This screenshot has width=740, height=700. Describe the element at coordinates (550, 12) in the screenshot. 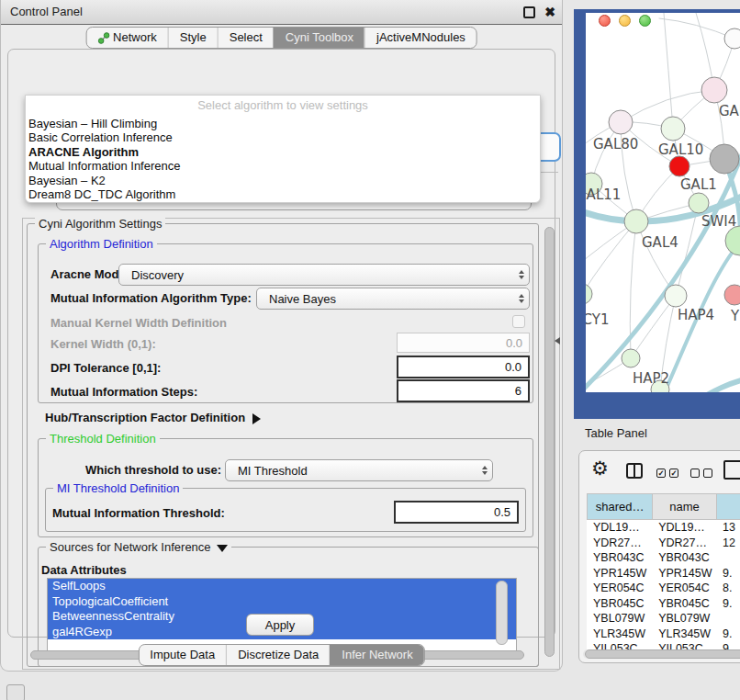

I see `close-icon: ✖` at that location.